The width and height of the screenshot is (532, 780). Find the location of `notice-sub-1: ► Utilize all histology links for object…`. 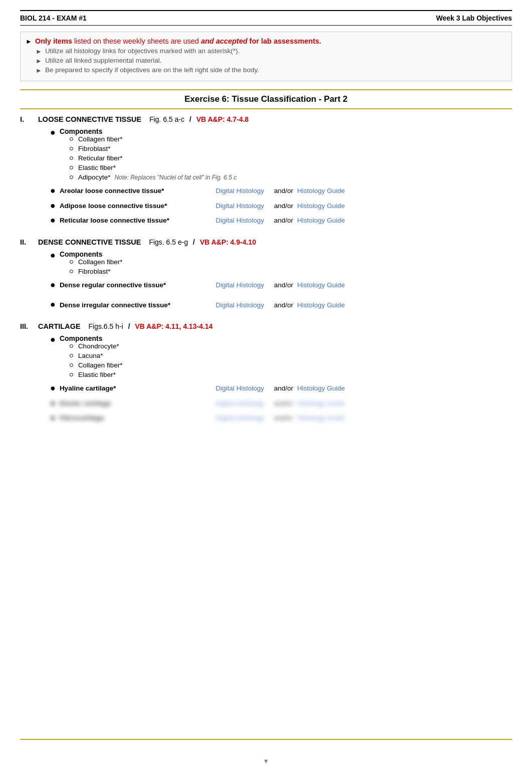

notice-sub-1: ► Utilize all histology links for object… is located at coordinates (270, 51).